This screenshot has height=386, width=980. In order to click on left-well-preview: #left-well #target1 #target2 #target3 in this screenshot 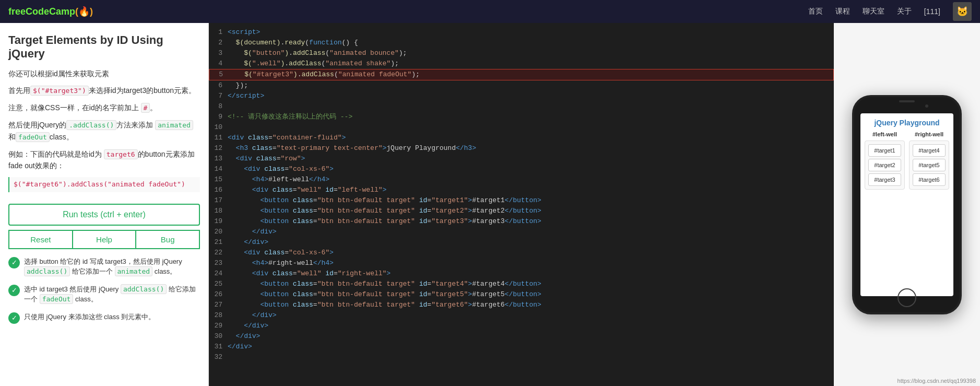, I will do `click(884, 160)`.